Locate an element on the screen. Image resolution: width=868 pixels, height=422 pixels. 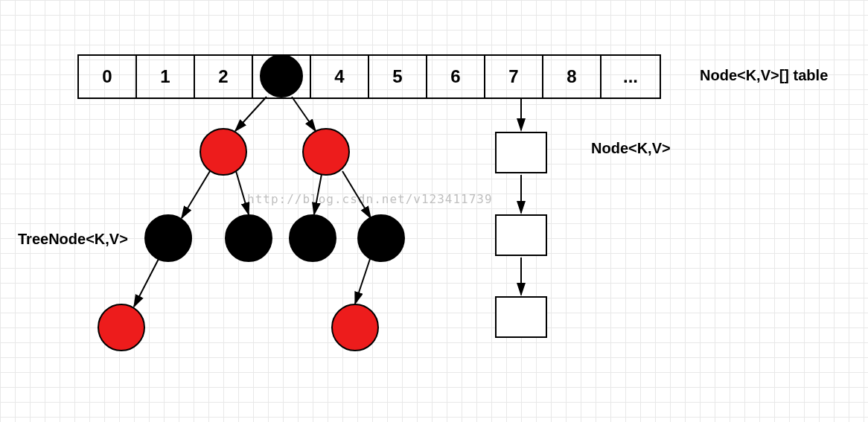
cell-8: 8 is located at coordinates (572, 77).